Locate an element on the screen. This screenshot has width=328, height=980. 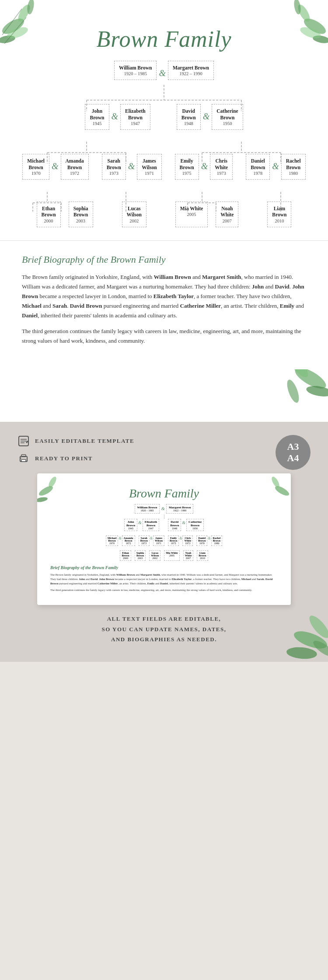
gen1-row: William Brown 1920 – 1985 & Margaret Bro… is located at coordinates (164, 70).